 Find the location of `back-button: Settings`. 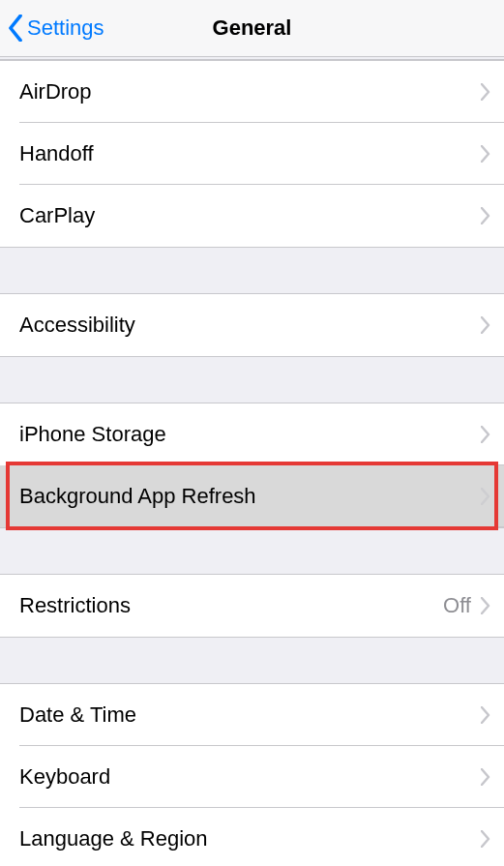

back-button: Settings is located at coordinates (52, 28).